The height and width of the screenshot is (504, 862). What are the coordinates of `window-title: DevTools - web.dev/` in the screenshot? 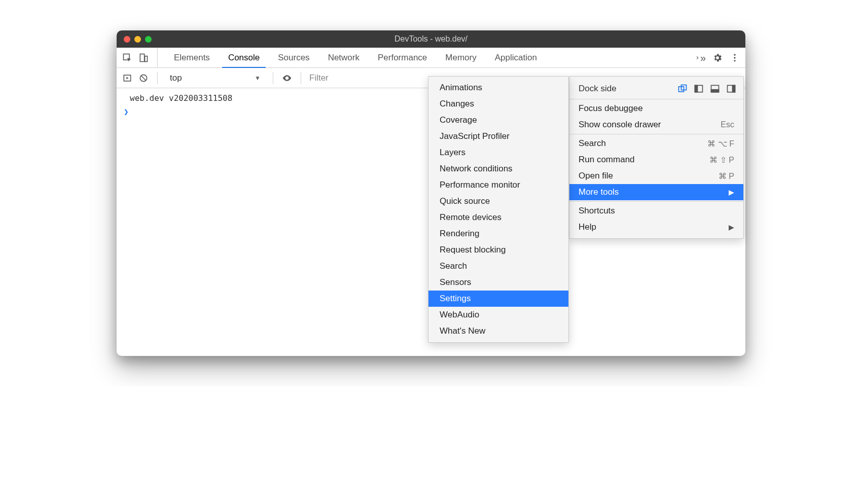 It's located at (431, 39).